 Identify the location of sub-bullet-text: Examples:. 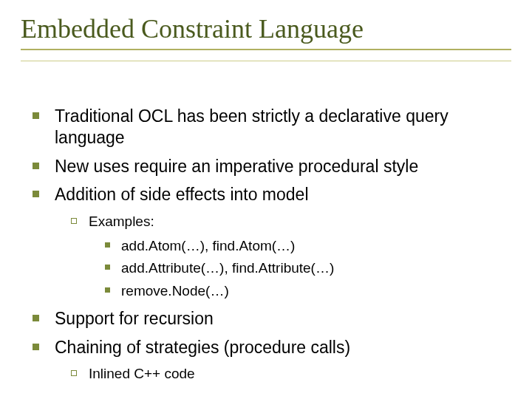
(121, 222).